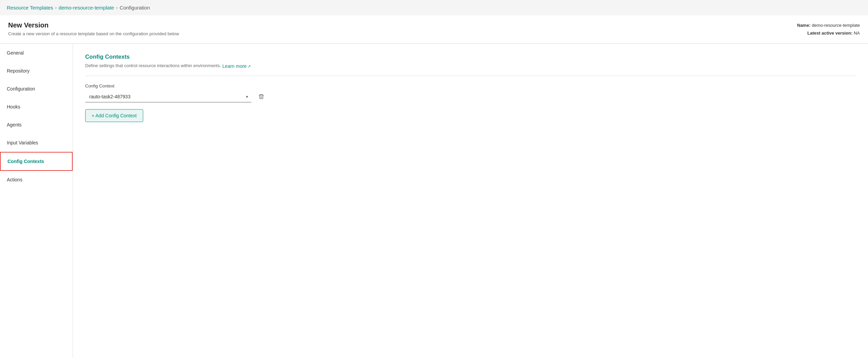 The height and width of the screenshot is (358, 868). What do you see at coordinates (114, 116) in the screenshot?
I see `add-config-context-button: + Add Config Context` at bounding box center [114, 116].